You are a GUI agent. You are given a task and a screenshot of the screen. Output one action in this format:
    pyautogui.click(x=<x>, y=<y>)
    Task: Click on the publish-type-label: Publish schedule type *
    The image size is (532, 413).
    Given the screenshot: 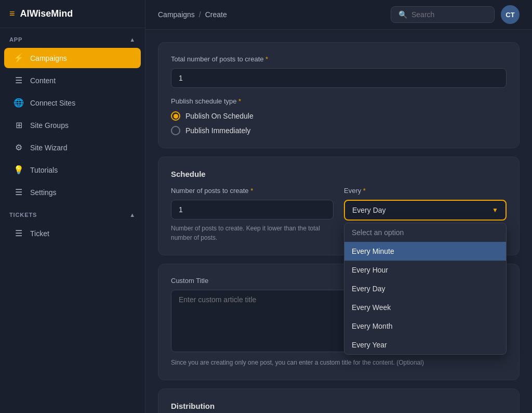 What is the action you would take?
    pyautogui.click(x=339, y=101)
    